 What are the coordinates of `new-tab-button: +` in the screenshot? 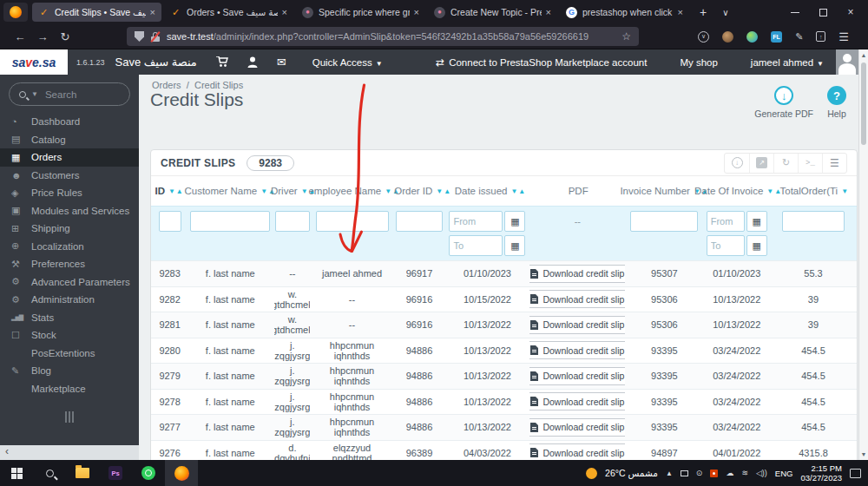 It's located at (703, 12).